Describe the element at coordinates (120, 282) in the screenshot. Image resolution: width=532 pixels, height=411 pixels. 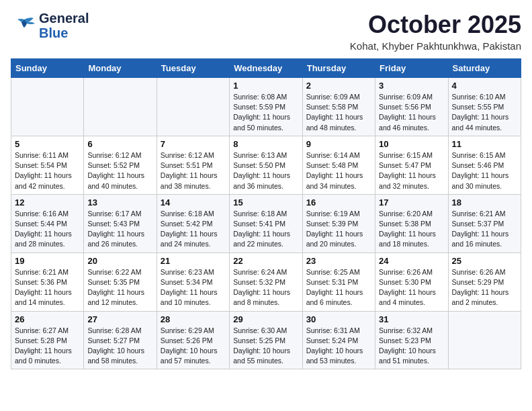
I see `day-cell: 20Sunrise: 6:22 AM Sunset: 5:35 PM Dayli…` at that location.